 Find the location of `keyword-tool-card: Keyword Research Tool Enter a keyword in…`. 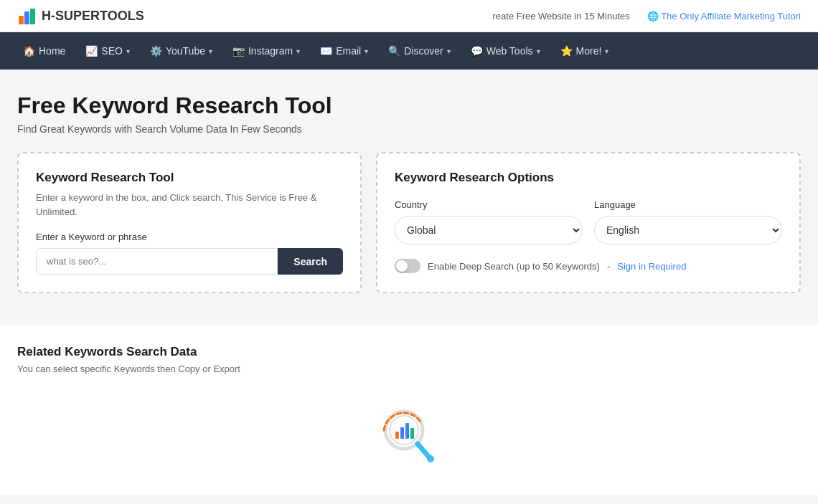

keyword-tool-card: Keyword Research Tool Enter a keyword in… is located at coordinates (189, 222).